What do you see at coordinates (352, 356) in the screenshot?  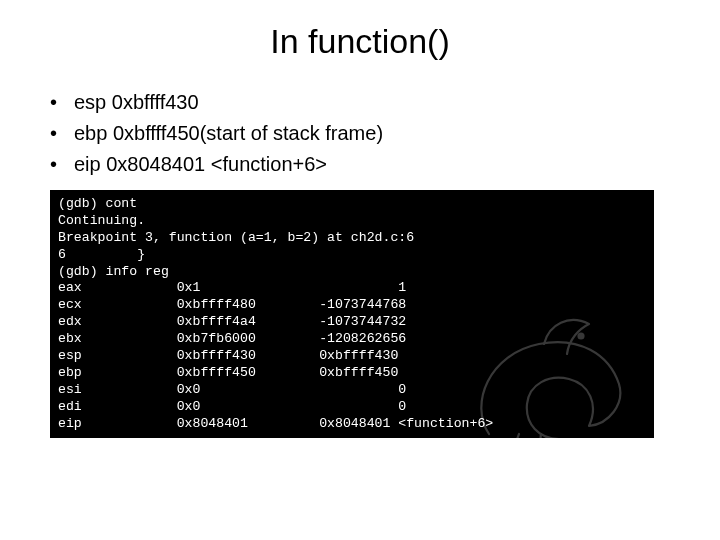 I see `register-row: esp 0xbffff430 0xbffff430` at bounding box center [352, 356].